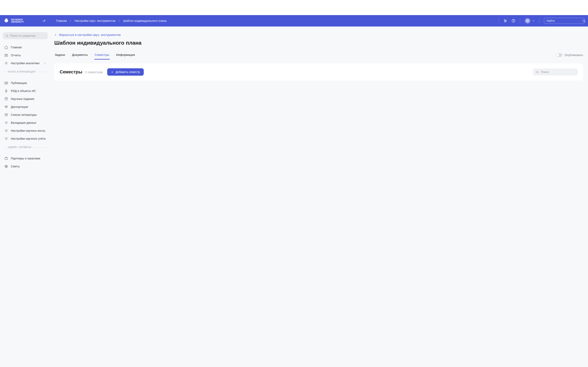  I want to click on sidebar-item-label: Главная, so click(16, 47).